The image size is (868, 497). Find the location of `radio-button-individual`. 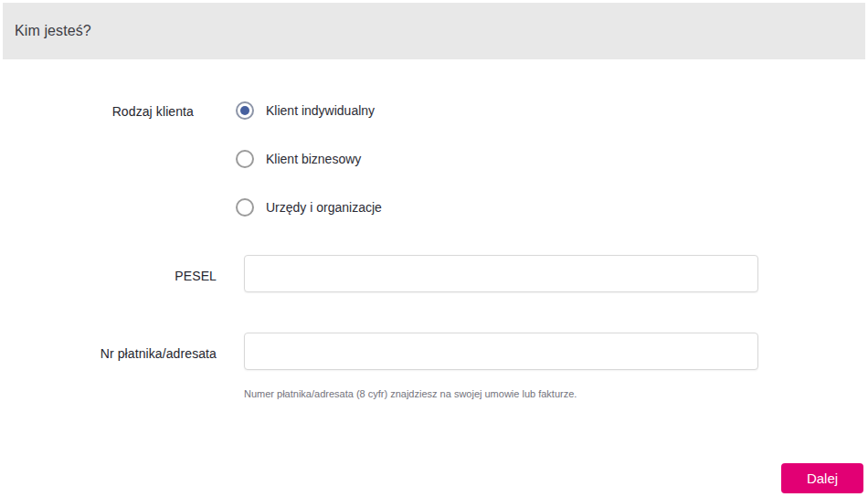

radio-button-individual is located at coordinates (245, 111).